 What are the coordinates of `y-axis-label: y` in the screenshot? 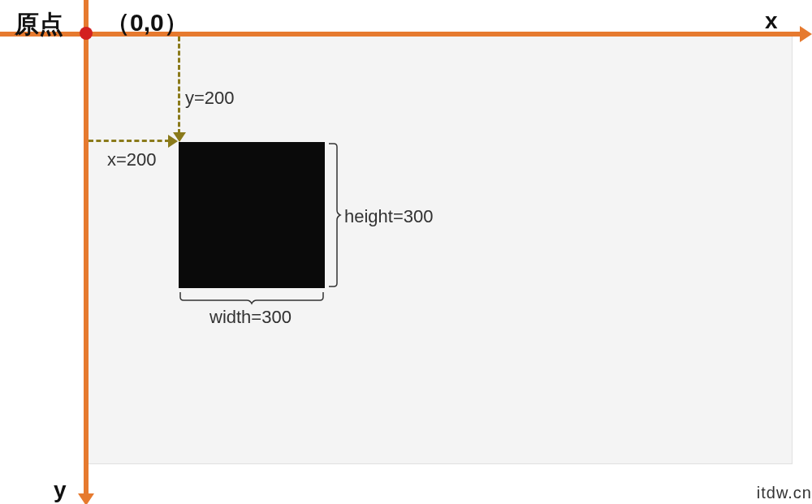 It's located at (60, 490).